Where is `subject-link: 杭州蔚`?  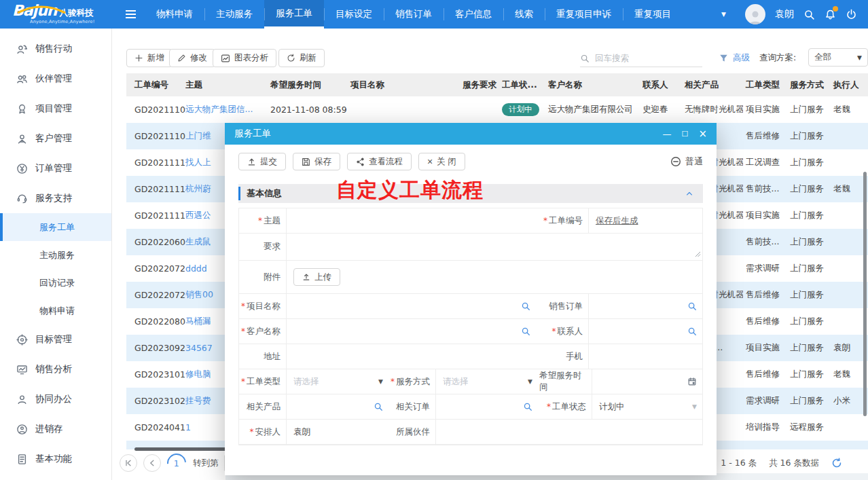
subject-link: 杭州蔚 is located at coordinates (198, 189).